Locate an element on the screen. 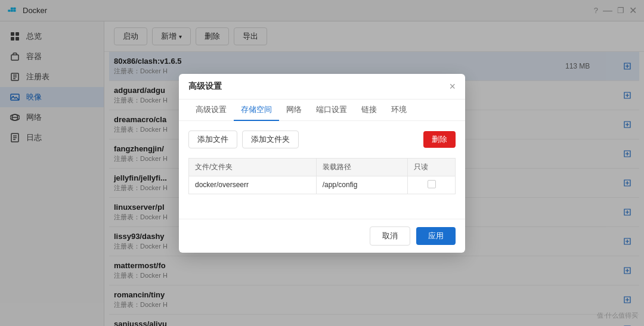 The image size is (644, 326). dialog-body: 添加文件 添加文件夹 删除 文件/文件夹 装载路径 只读 dock is located at coordinates (322, 170).